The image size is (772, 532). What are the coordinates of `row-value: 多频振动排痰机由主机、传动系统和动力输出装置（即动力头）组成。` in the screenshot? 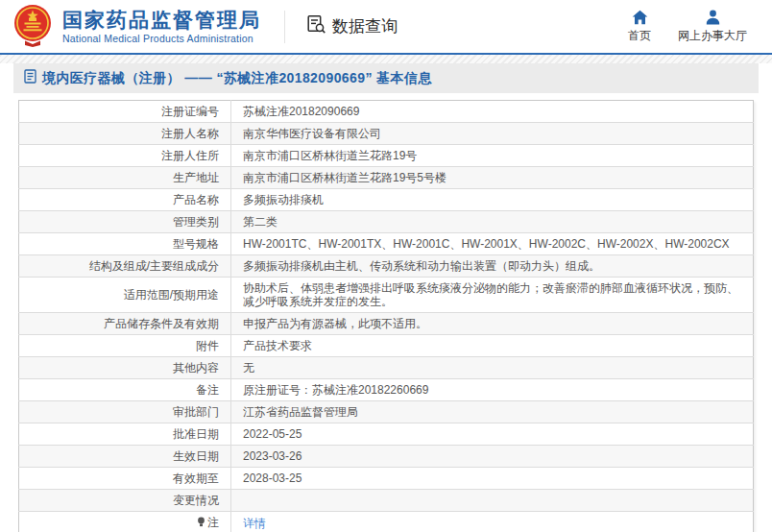 It's located at (422, 266).